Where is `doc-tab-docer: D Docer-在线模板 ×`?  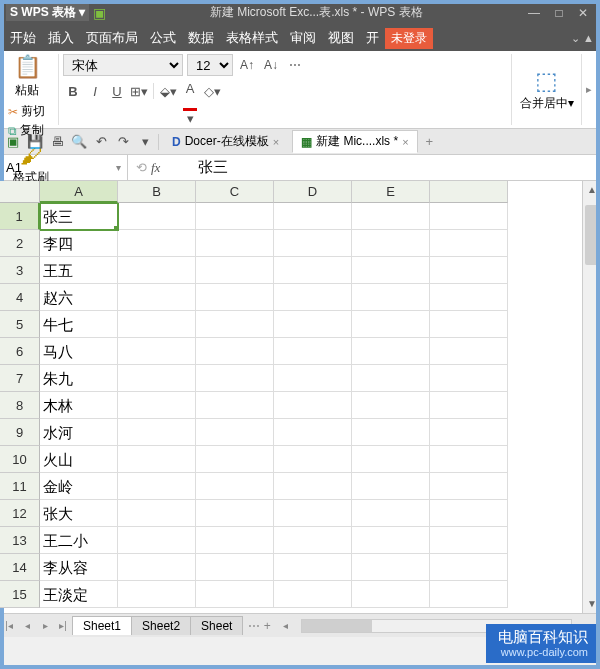 doc-tab-docer: D Docer-在线模板 × is located at coordinates (226, 142).